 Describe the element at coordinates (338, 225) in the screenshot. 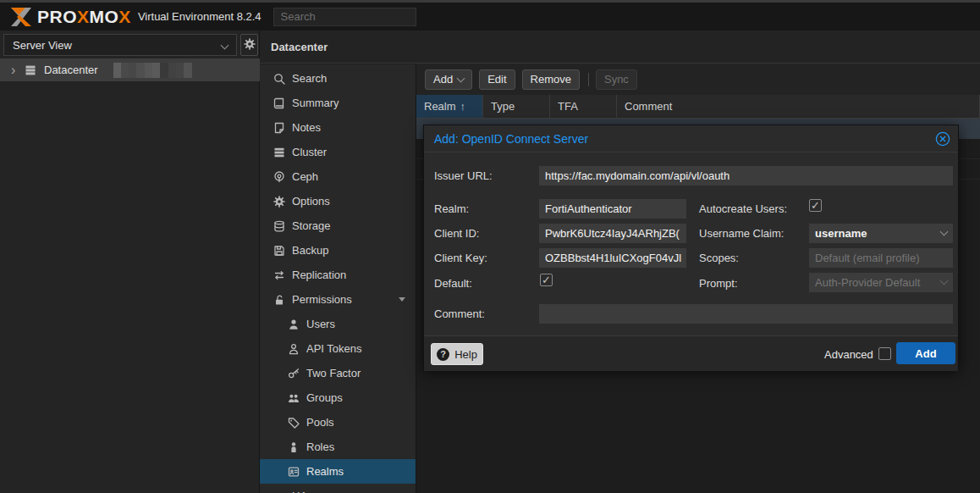

I see `menu-item-storage: Storage` at that location.